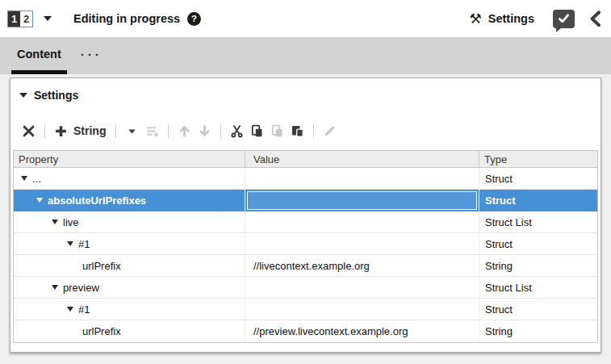 This screenshot has width=611, height=364. Describe the element at coordinates (129, 222) in the screenshot. I see `property-cell: live` at that location.